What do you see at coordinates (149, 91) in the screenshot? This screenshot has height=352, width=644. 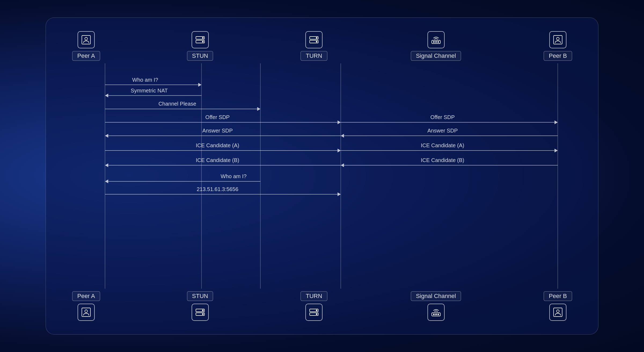 I see `msg-sym-nat-label: Symmetric NAT` at bounding box center [149, 91].